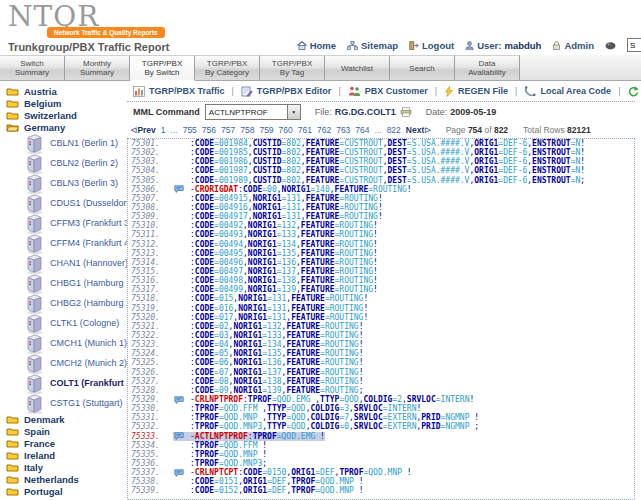  I want to click on output-row: 75303.:CODE=001986,CUSTID=802,FEATURE=CU…, so click(381, 162).